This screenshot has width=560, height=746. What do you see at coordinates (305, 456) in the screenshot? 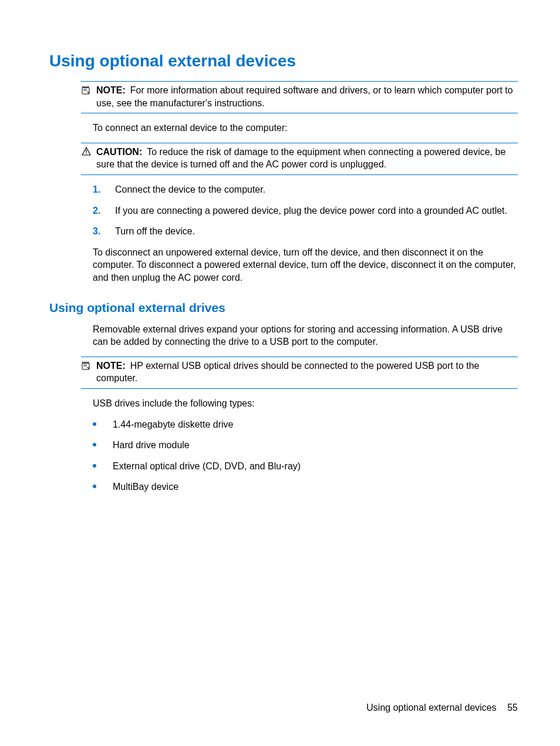
I see `bullet-list: 1.44-megabyte diskette drive Hard drive …` at bounding box center [305, 456].